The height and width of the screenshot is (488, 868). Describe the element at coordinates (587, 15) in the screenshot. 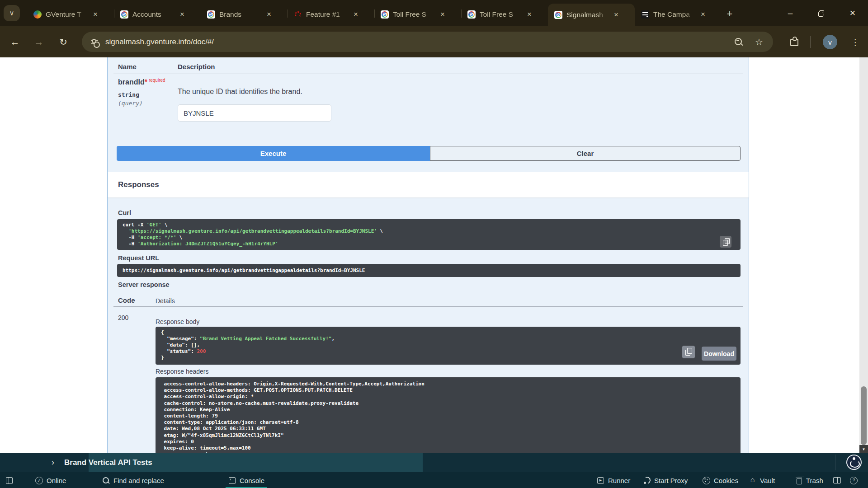

I see `tab-title: Signalmash` at that location.